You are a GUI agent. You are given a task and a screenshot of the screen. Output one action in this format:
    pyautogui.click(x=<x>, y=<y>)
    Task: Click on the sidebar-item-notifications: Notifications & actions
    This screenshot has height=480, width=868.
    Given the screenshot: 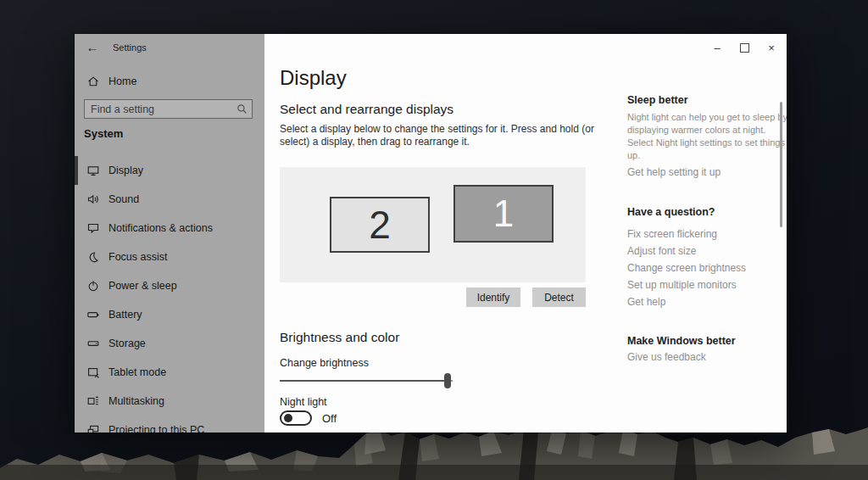 What is the action you would take?
    pyautogui.click(x=170, y=228)
    